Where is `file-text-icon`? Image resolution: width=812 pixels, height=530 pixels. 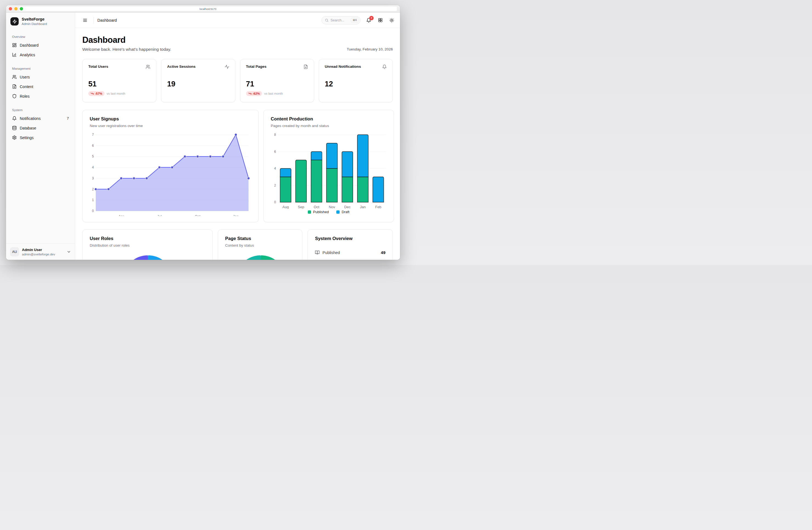
file-text-icon is located at coordinates (306, 67).